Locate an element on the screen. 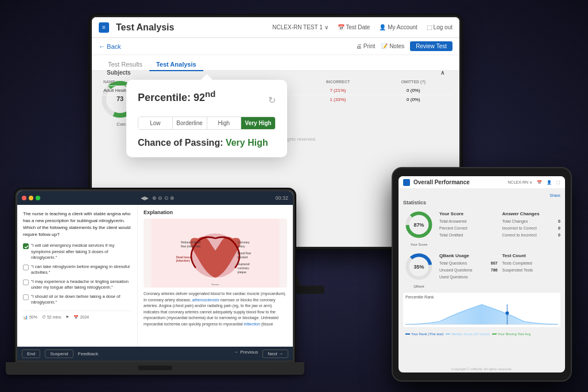 This screenshot has height=392, width=588. share-button: Share is located at coordinates (555, 195).